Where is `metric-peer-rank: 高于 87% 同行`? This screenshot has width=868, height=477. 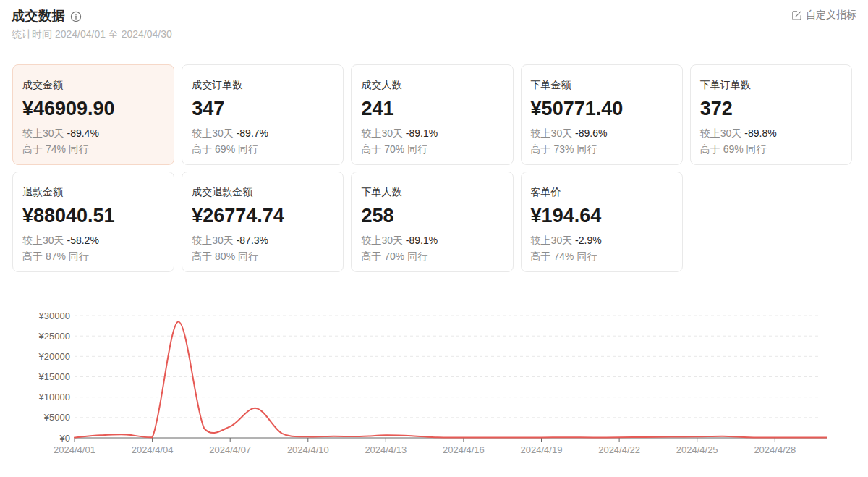
metric-peer-rank: 高于 87% 同行 is located at coordinates (93, 256).